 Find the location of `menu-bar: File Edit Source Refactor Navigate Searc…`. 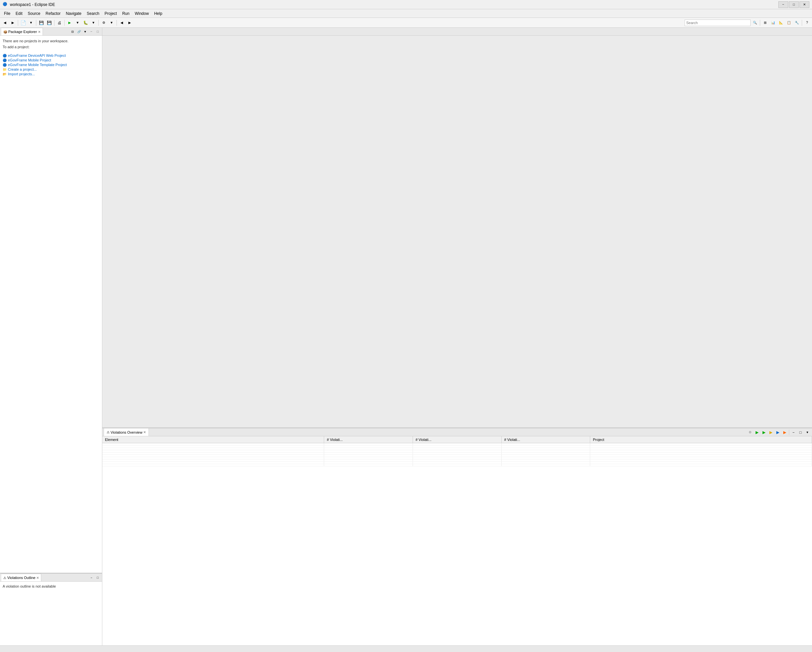

menu-bar: File Edit Source Refactor Navigate Searc… is located at coordinates (406, 14).